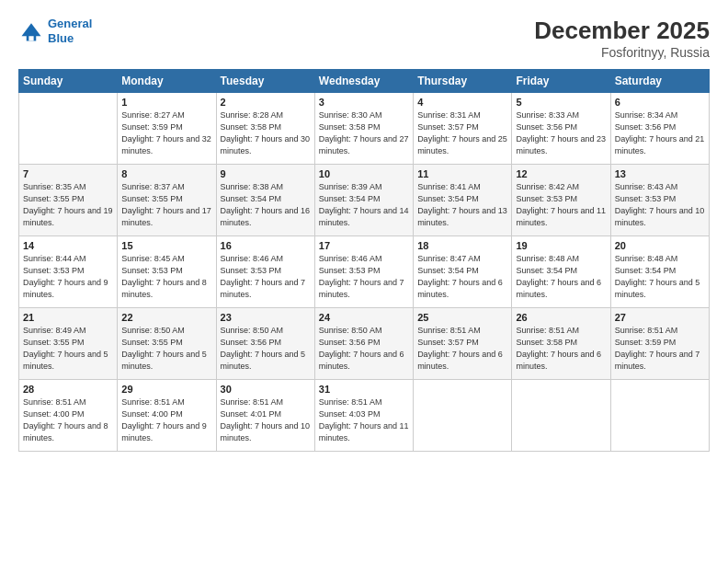 The image size is (728, 563). What do you see at coordinates (462, 277) in the screenshot?
I see `day-info: Sunrise: 8:47 AMSunset: 3:54 PMDaylight:…` at bounding box center [462, 277].